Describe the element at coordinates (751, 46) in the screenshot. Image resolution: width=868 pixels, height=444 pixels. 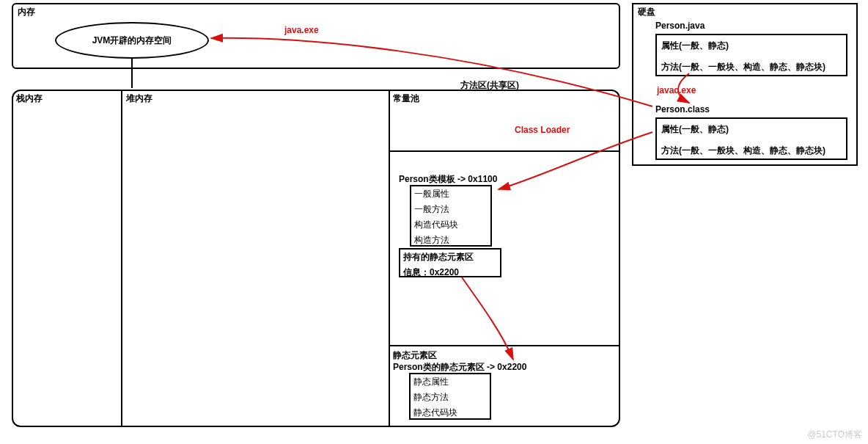
I see `java-box1: 属性(一般、静态)` at that location.